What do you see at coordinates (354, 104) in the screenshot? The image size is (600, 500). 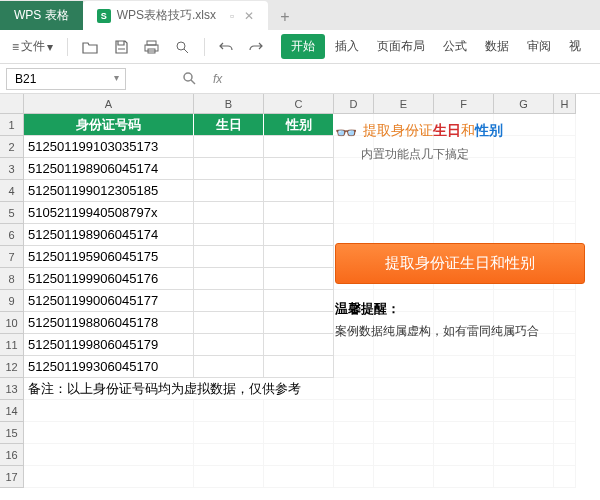 I see `col-header-D: D` at bounding box center [354, 104].